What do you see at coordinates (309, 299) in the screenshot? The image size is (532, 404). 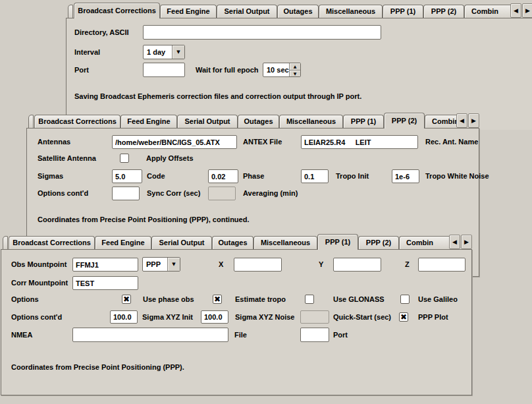 I see `use-glonass-checkbox` at bounding box center [309, 299].